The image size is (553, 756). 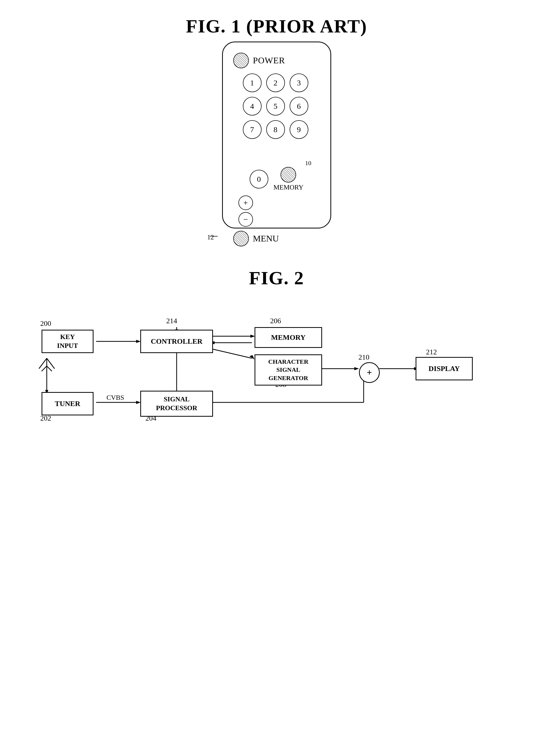 What do you see at coordinates (177, 404) in the screenshot?
I see `signal-processor-block: SIGNALPROCESSOR` at bounding box center [177, 404].